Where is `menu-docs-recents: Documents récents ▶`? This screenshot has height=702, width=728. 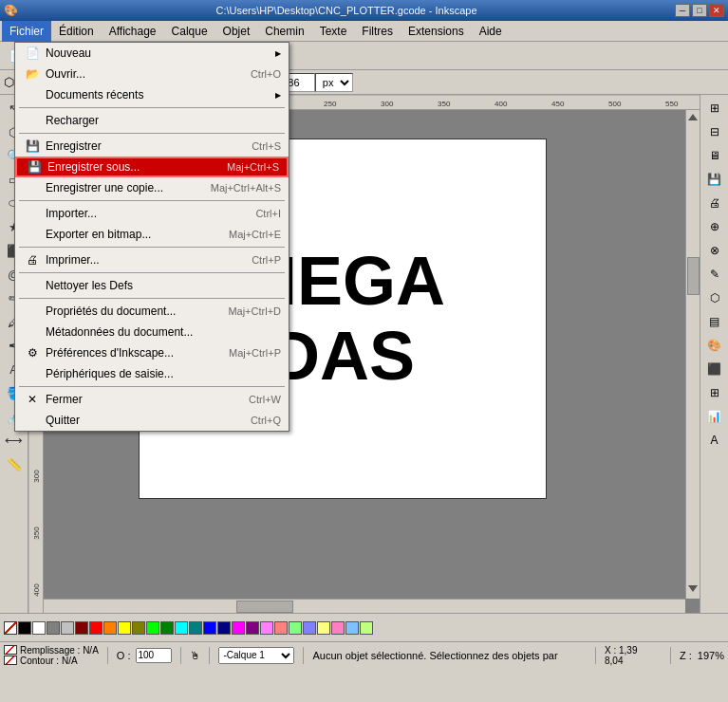 menu-docs-recents: Documents récents ▶ is located at coordinates (152, 95).